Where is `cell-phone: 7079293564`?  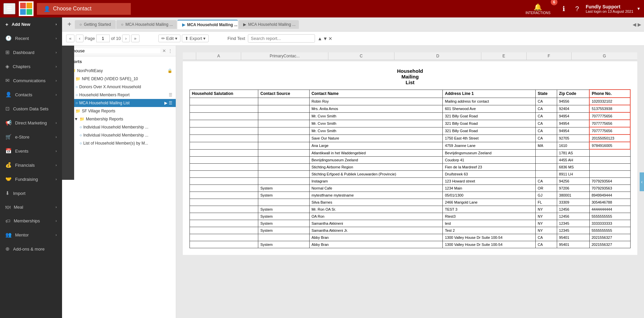 cell-phone: 7079293564 is located at coordinates (610, 181).